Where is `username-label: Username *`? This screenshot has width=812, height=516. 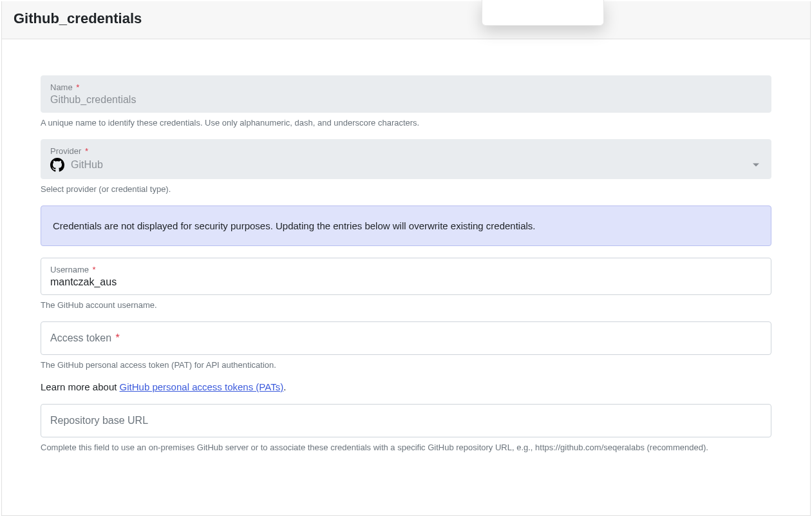
username-label: Username * is located at coordinates (406, 269).